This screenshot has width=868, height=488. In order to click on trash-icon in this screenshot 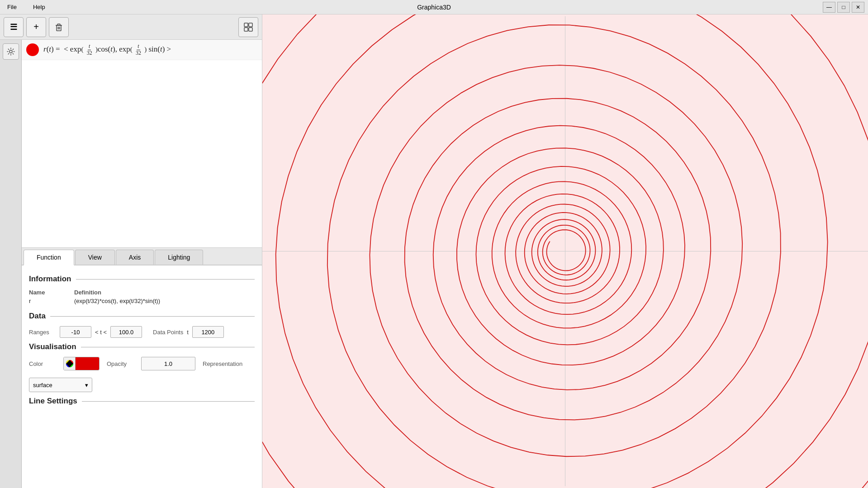, I will do `click(59, 27)`.